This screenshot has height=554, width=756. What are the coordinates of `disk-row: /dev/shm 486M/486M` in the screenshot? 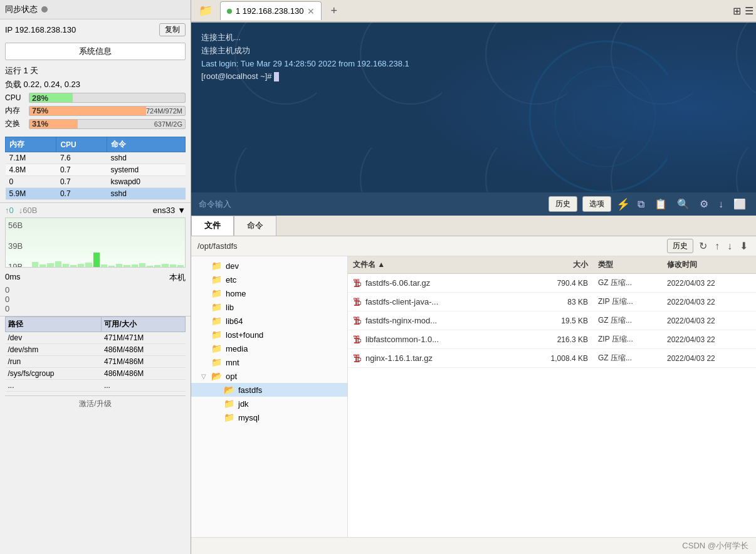 It's located at (95, 350).